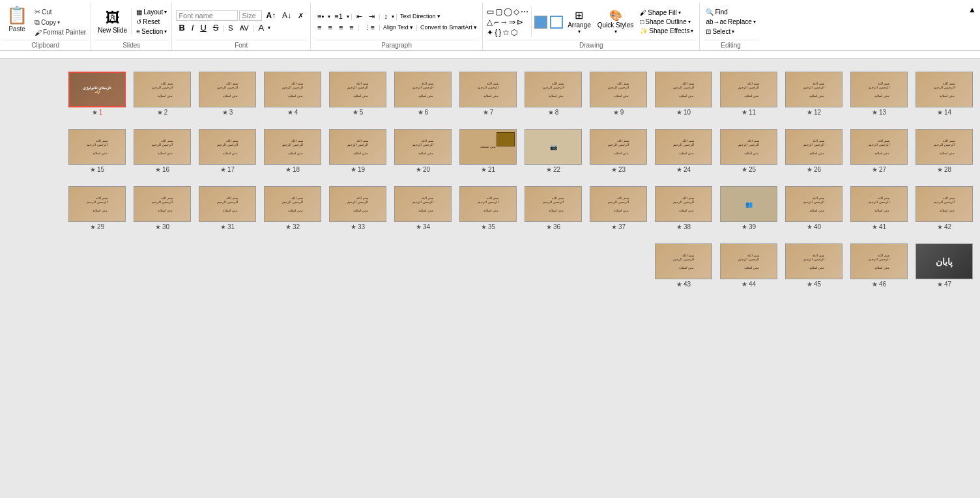 Image resolution: width=980 pixels, height=498 pixels. What do you see at coordinates (398, 27) in the screenshot?
I see `align-text-button: Align Text ▾` at bounding box center [398, 27].